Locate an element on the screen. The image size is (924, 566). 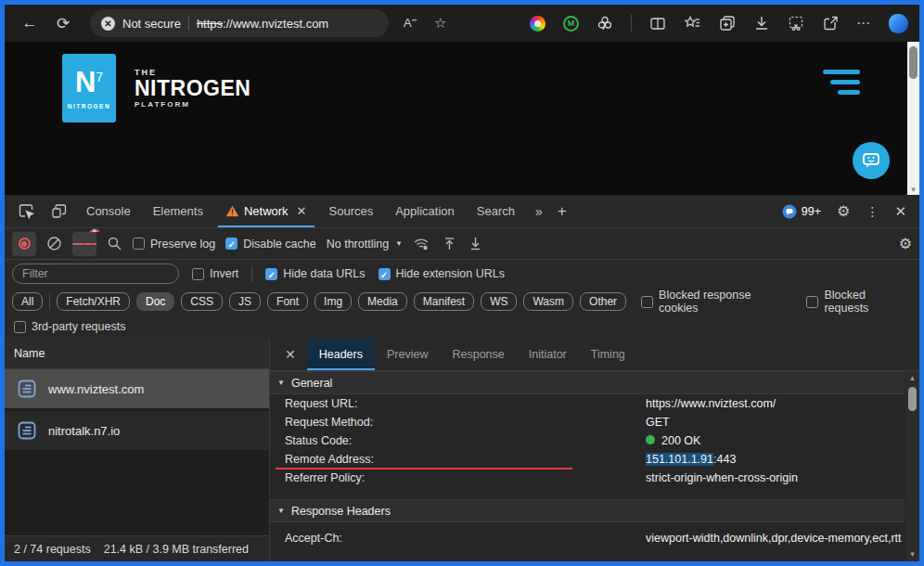
inspect-element-icon is located at coordinates (26, 212).